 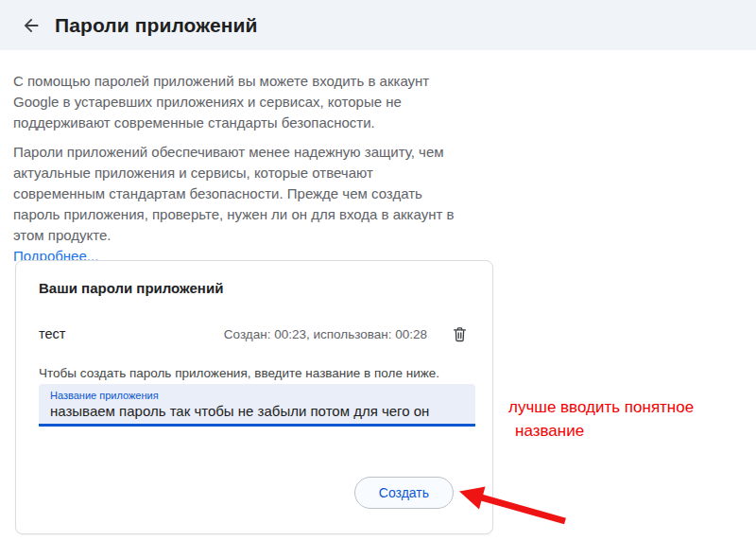 I want to click on back-button, so click(x=31, y=26).